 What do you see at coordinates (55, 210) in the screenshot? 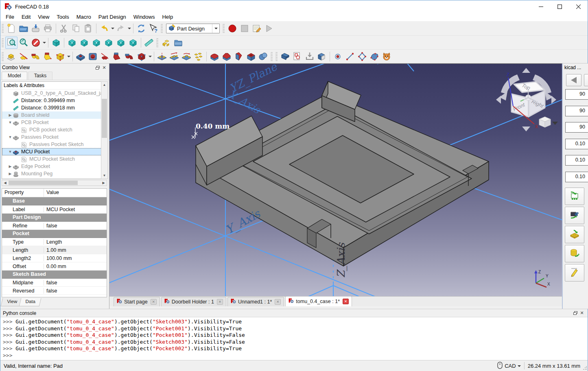
I see `property-row-label: LabelMCU Pocket` at bounding box center [55, 210].